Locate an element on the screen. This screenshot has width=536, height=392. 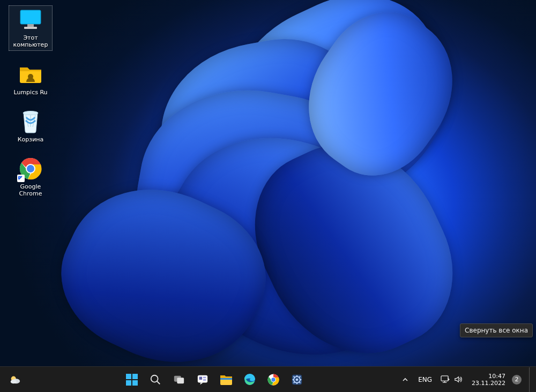
settings-button is located at coordinates (297, 380).